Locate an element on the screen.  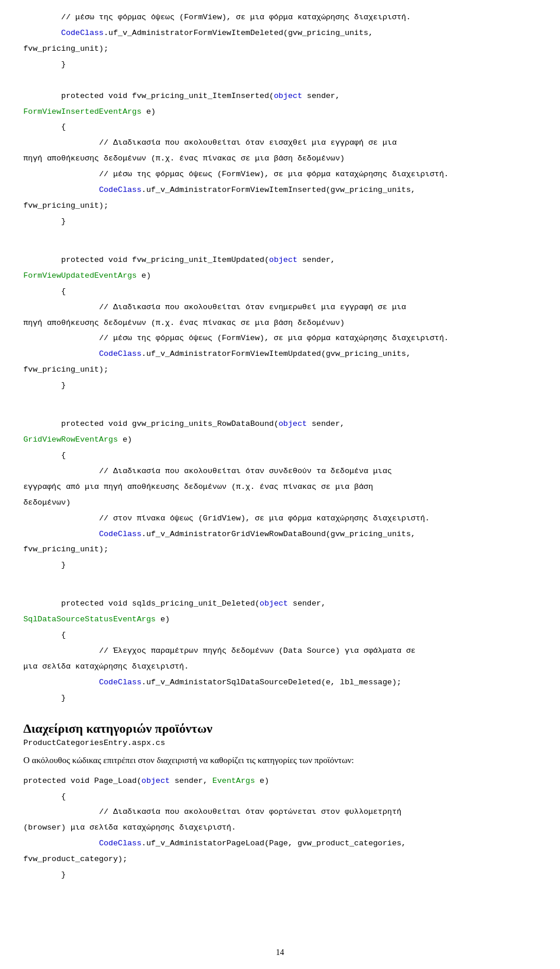
code-line-comment: (browser) μια σελίδα καταχώρησης διαχειρ… is located at coordinates (280, 828).